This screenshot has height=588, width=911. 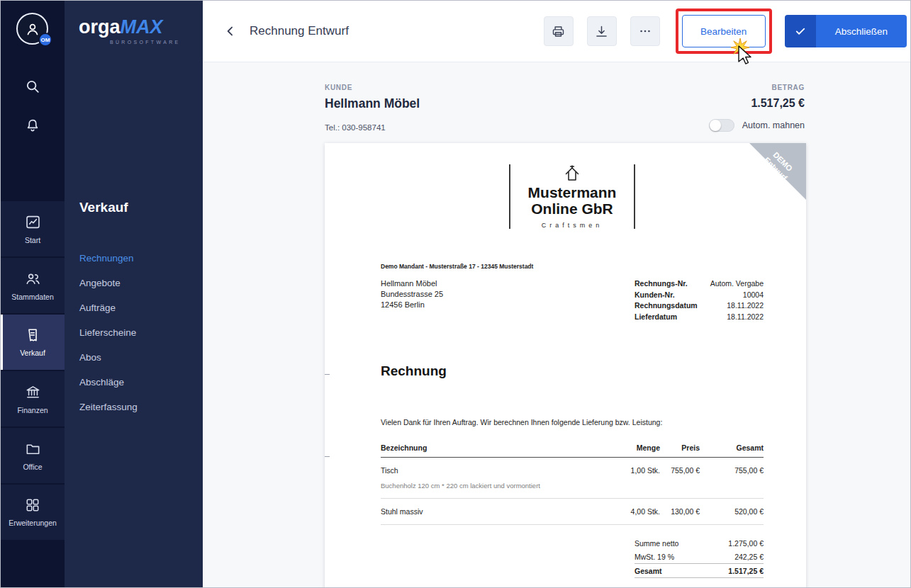 What do you see at coordinates (45, 40) in the screenshot?
I see `om-badge: OM` at bounding box center [45, 40].